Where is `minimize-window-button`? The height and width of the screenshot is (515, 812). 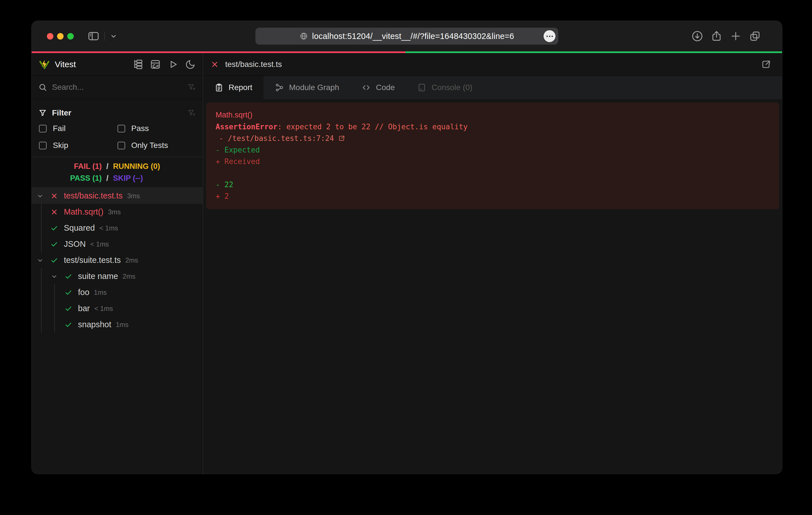 minimize-window-button is located at coordinates (60, 36).